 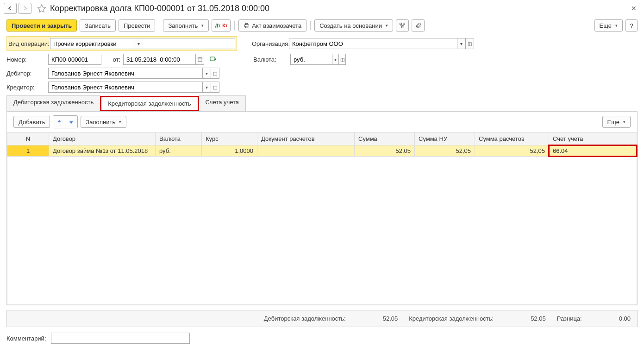 What do you see at coordinates (221, 25) in the screenshot?
I see `dtkt-button: ДтКт` at bounding box center [221, 25].